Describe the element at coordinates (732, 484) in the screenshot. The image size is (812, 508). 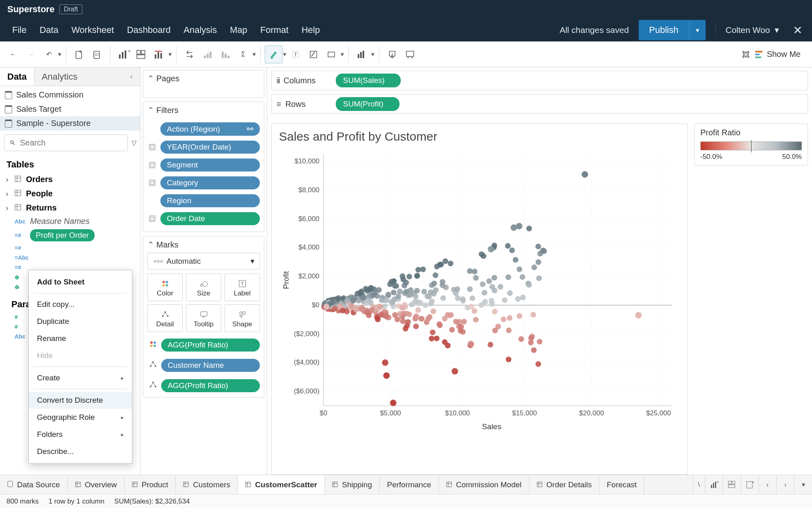
I see `new-dashboard-tab-icon` at that location.